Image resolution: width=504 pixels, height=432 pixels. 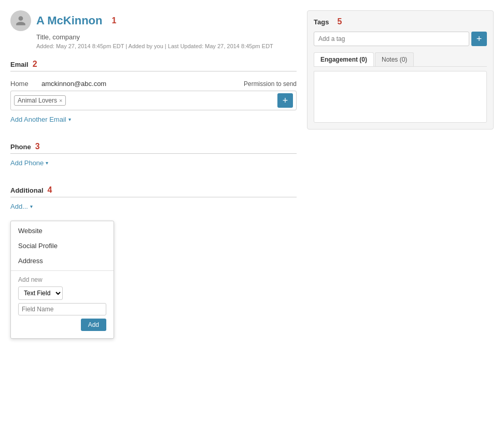 What do you see at coordinates (22, 206) in the screenshot?
I see `add-additional-link: Add... ▾` at bounding box center [22, 206].